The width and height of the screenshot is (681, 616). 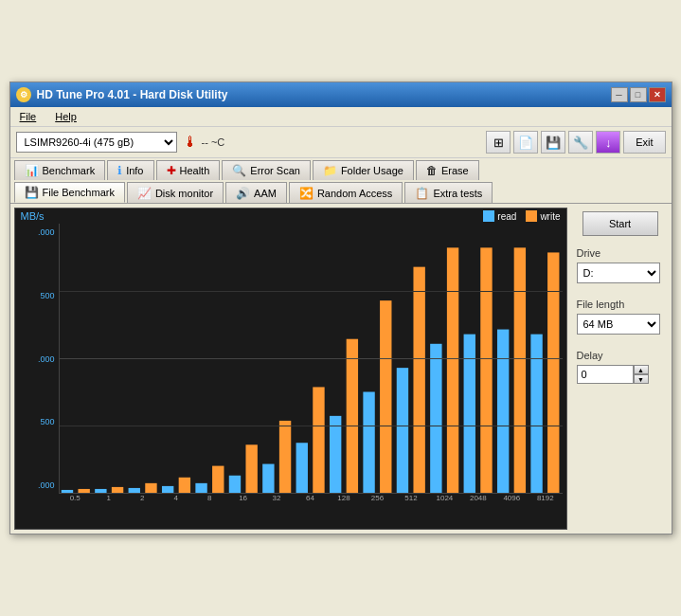 What do you see at coordinates (184, 193) in the screenshot?
I see `tab-disk-monitor-label: Disk monitor` at bounding box center [184, 193].